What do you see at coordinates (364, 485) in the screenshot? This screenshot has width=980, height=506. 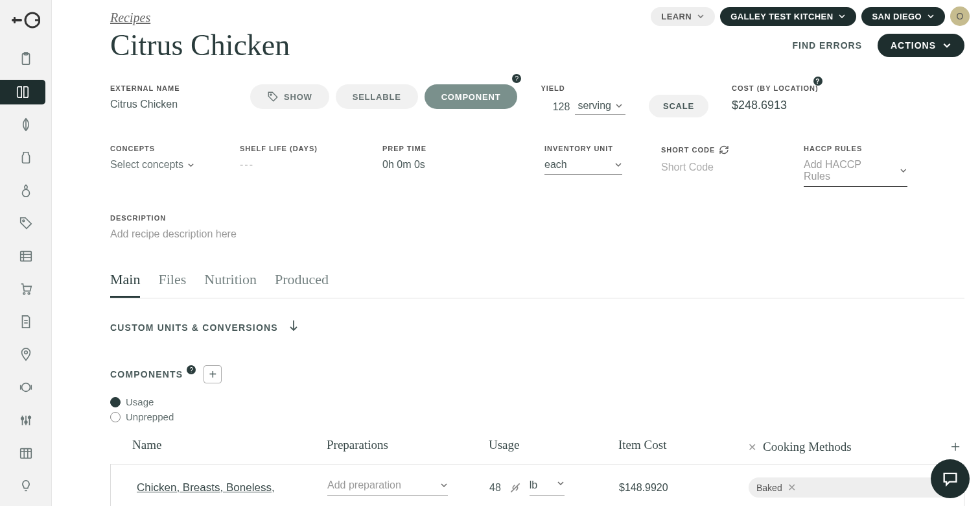 I see `add-prep-placeholder: Add preparation` at bounding box center [364, 485].